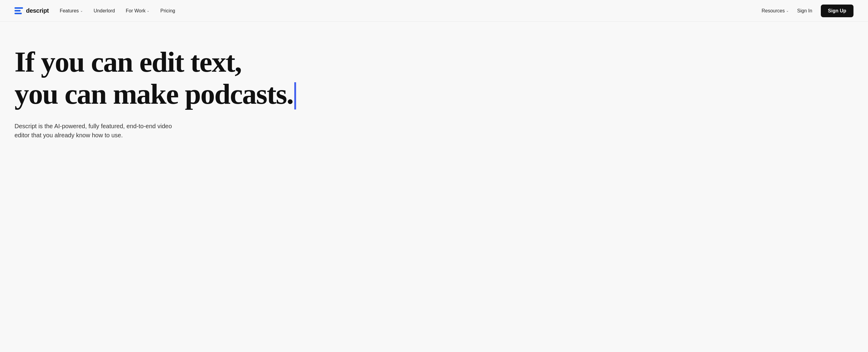 This screenshot has width=868, height=352. I want to click on cursor-line, so click(295, 96).